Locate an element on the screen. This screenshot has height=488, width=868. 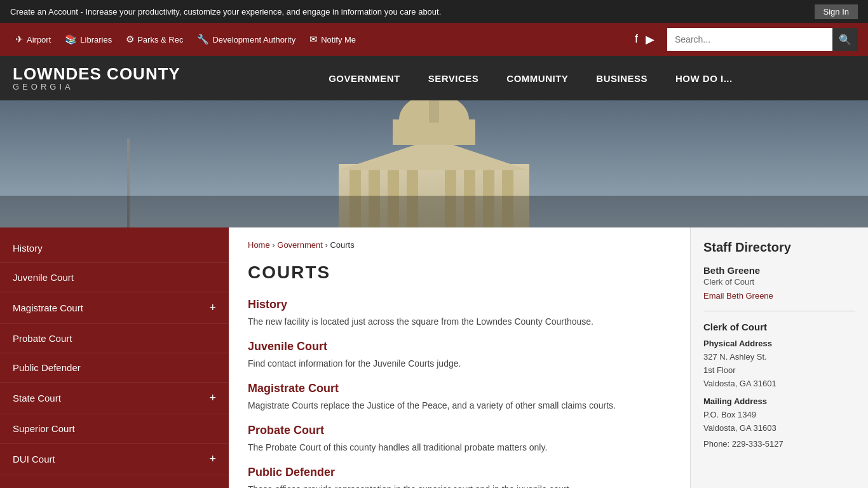
mailing-address-label: Mailing Address is located at coordinates (779, 402).